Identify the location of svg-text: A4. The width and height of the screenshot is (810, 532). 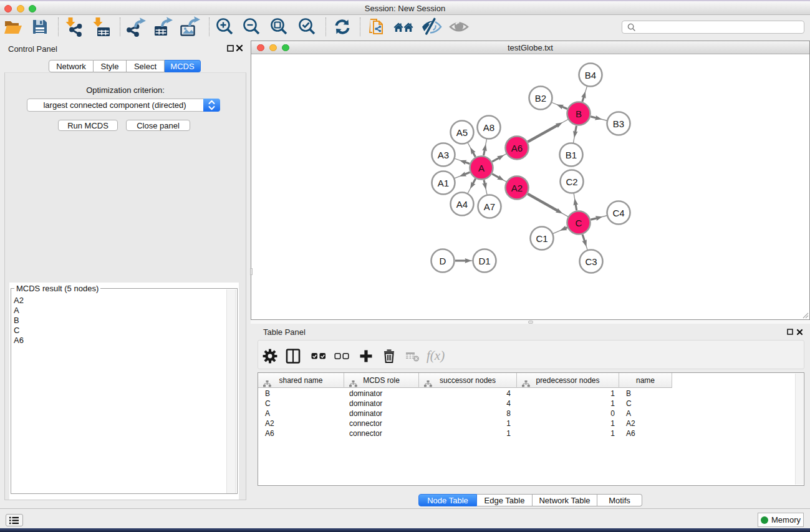
(462, 205).